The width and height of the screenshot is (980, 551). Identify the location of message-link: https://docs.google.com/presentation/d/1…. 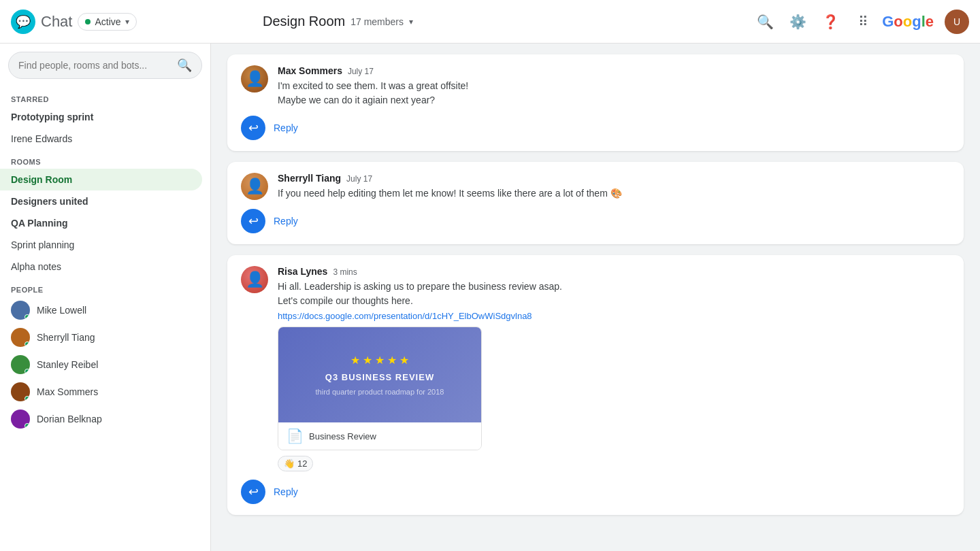
(614, 316).